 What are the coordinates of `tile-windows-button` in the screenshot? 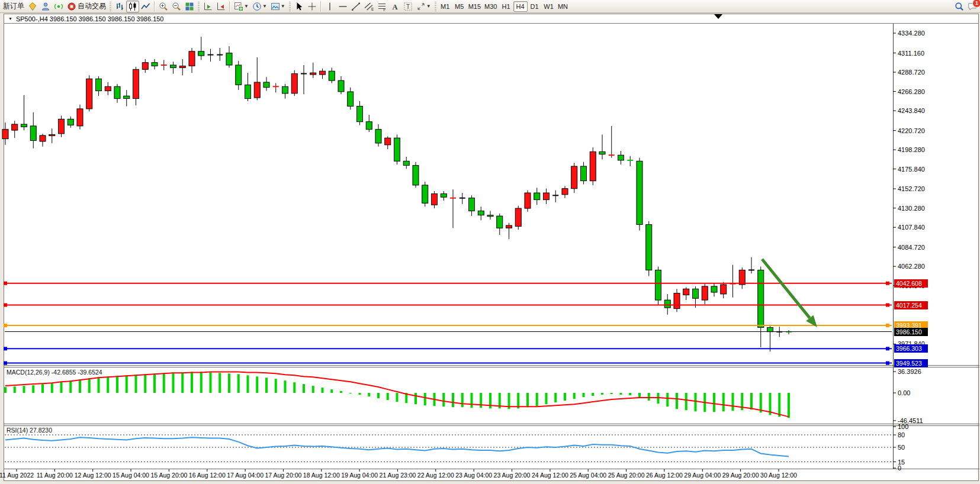 It's located at (189, 7).